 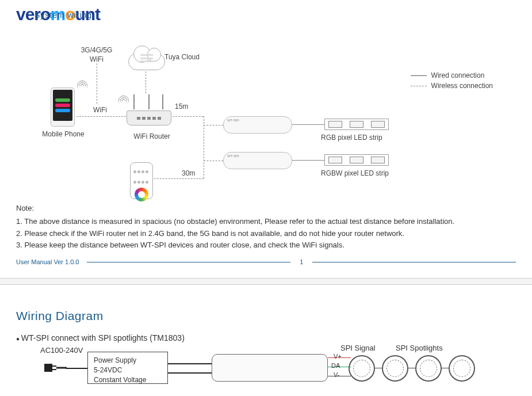 What do you see at coordinates (357, 124) in the screenshot?
I see `rgb-strip-icon` at bounding box center [357, 124].